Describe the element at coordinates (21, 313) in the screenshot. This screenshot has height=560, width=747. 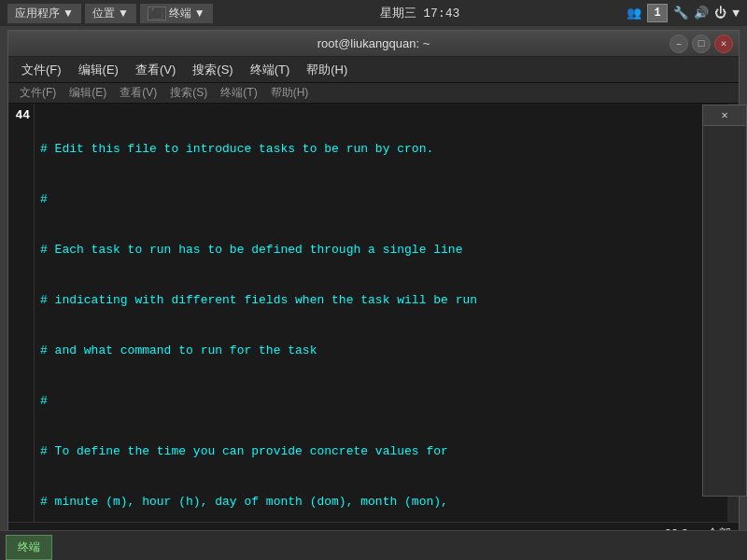
I see `line-numbers: 44` at that location.